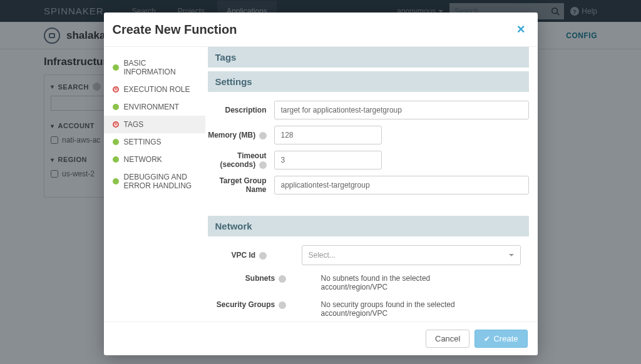  What do you see at coordinates (241, 135) in the screenshot?
I see `memory-label: Memory (MB)` at bounding box center [241, 135].